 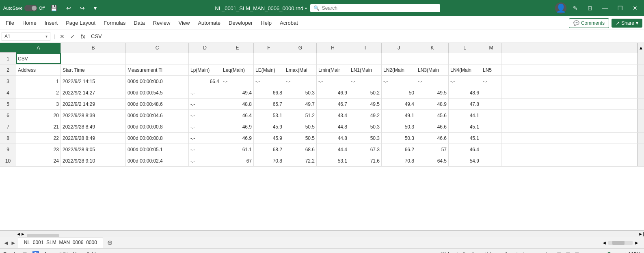 I want to click on pen-icon: ✎, so click(x=575, y=8).